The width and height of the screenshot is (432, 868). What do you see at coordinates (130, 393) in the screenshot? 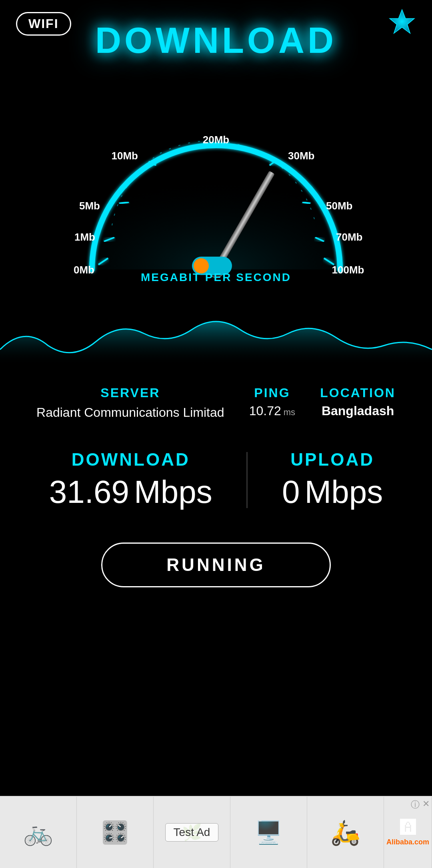
I see `server-label: SERVER` at bounding box center [130, 393].